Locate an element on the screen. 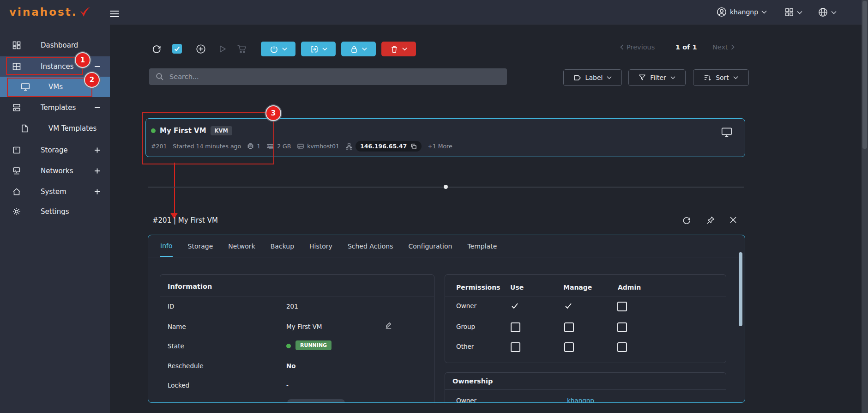 This screenshot has height=413, width=868. brand-logo-text: vinahost. is located at coordinates (43, 12).